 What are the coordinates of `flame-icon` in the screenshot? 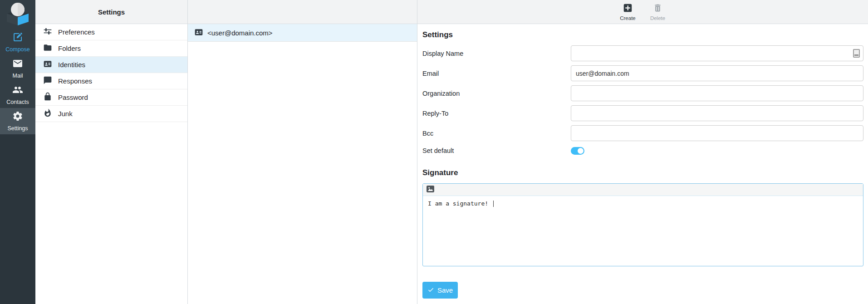 It's located at (48, 113).